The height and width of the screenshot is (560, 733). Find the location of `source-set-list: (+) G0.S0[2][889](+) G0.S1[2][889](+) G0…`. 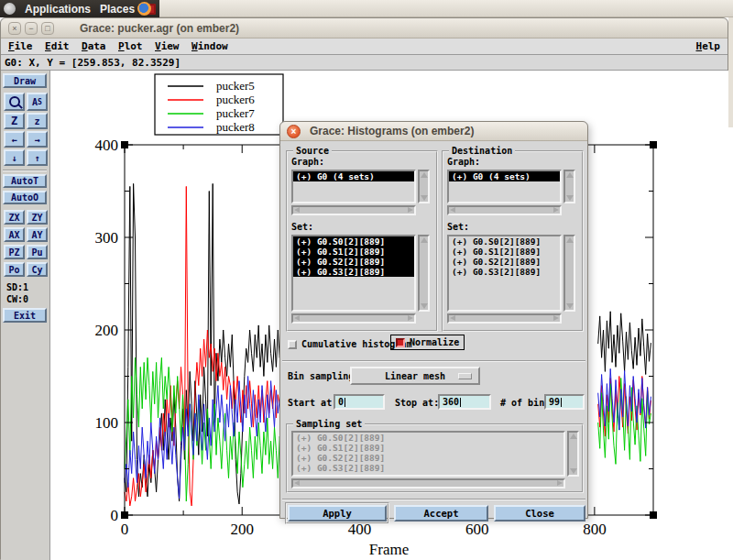

source-set-list: (+) G0.S0[2][889](+) G0.S1[2][889](+) G0… is located at coordinates (354, 273).